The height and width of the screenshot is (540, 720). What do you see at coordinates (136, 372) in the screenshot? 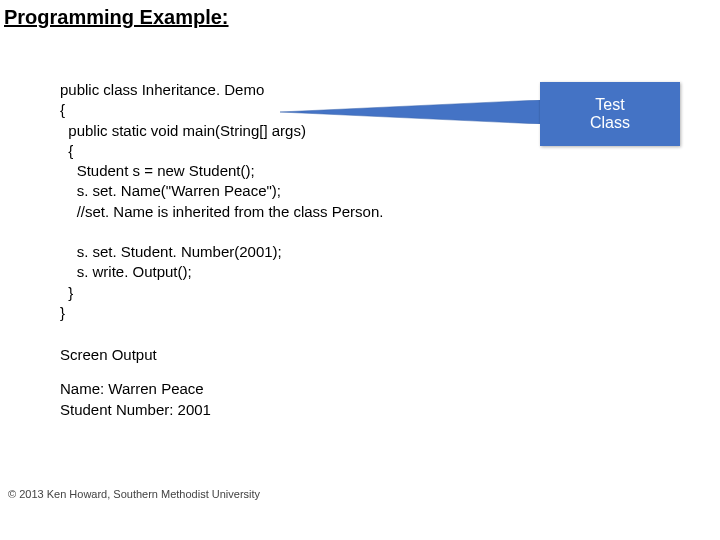
I see `spacer` at bounding box center [136, 372].